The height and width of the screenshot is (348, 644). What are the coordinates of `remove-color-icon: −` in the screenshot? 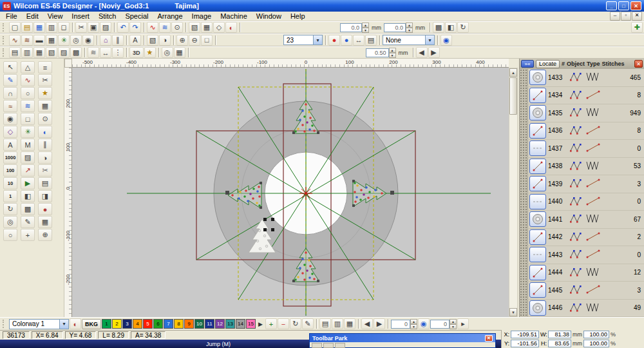 It's located at (283, 324).